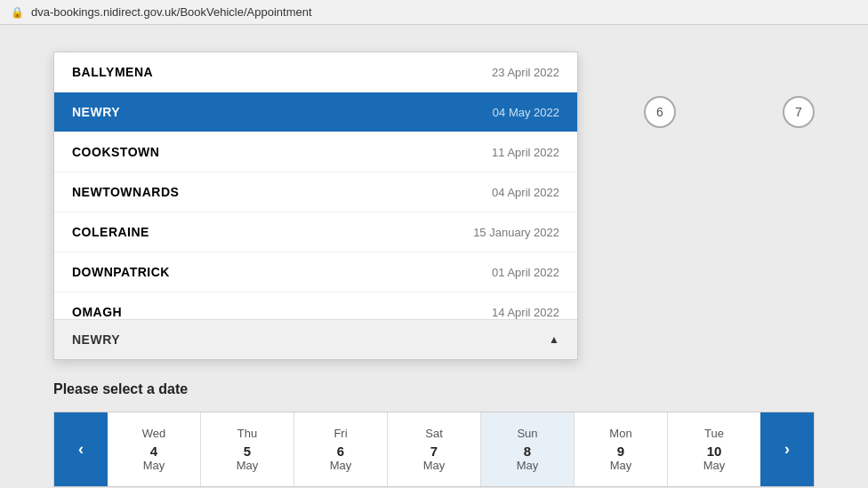 This screenshot has height=488, width=868. I want to click on dropdown-item-date: 14 April 2022, so click(526, 313).